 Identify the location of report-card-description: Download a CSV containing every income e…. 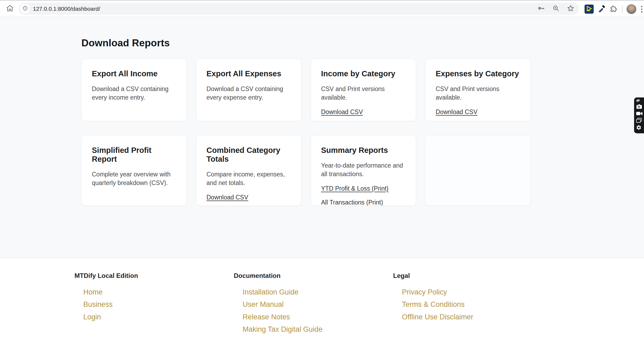
(134, 93).